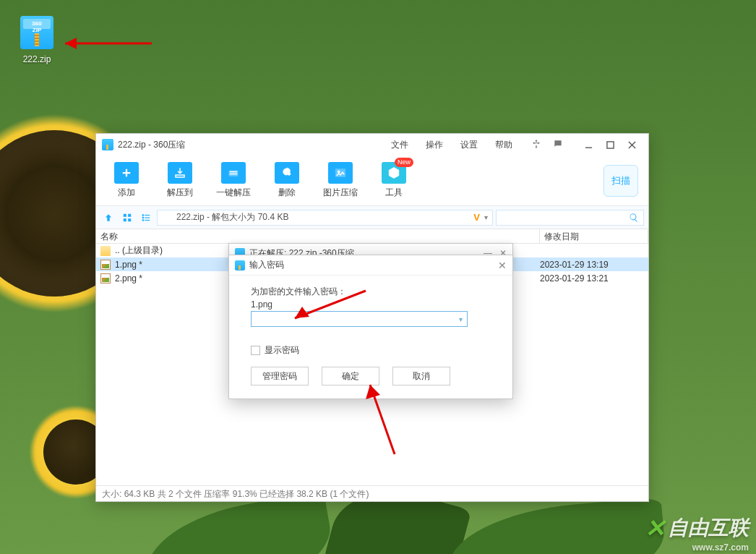 Image resolution: width=756 pixels, height=554 pixels. Describe the element at coordinates (359, 319) in the screenshot. I see `password-input: ▾` at that location.